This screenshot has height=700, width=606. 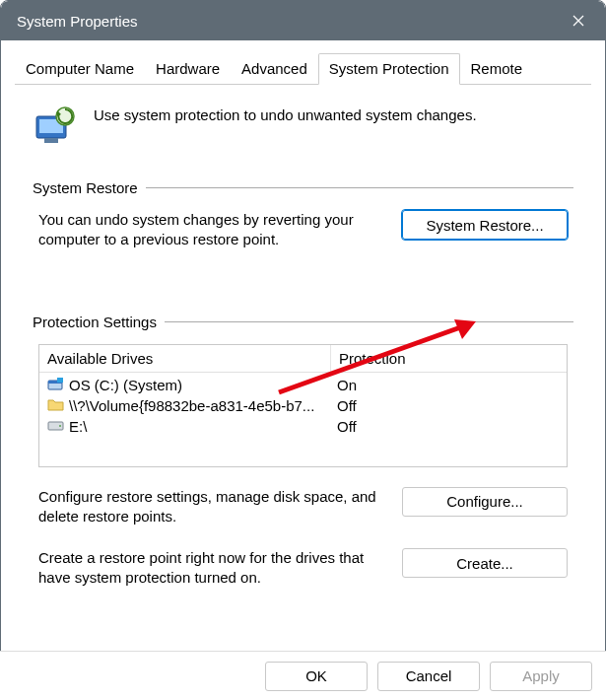 What do you see at coordinates (497, 69) in the screenshot?
I see `tab-remote: Remote` at bounding box center [497, 69].